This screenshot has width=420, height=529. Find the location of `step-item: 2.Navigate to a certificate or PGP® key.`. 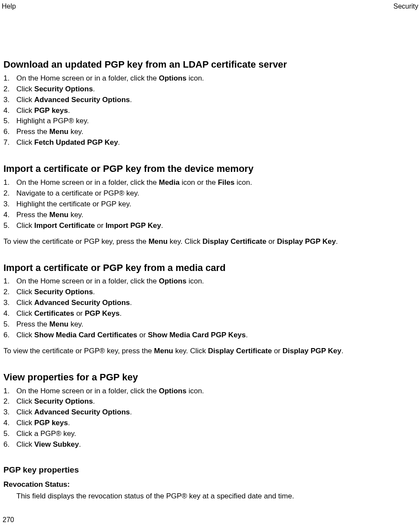

step-item: 2.Navigate to a certificate or PGP® key. is located at coordinates (210, 194).